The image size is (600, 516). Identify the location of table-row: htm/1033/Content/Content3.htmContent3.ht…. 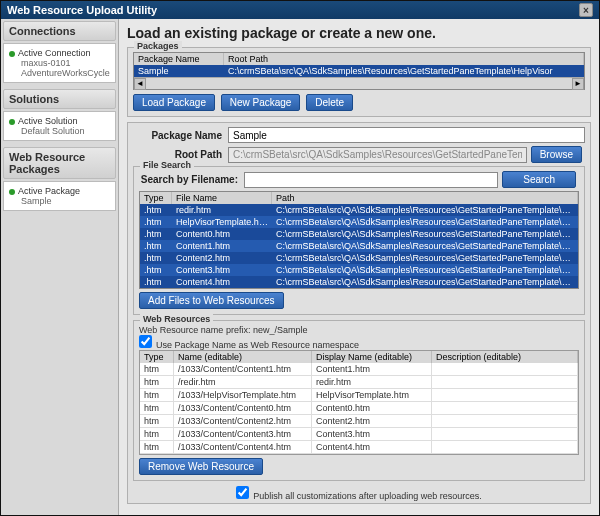
(359, 434).